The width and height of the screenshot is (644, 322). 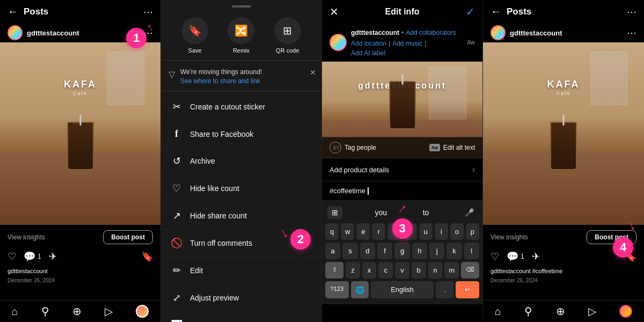 I want to click on add-ai-label-link: Add AI label, so click(x=368, y=53).